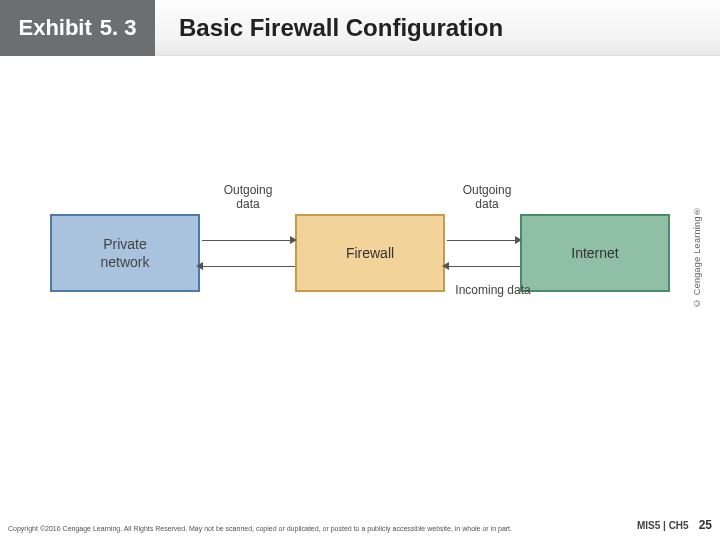  Describe the element at coordinates (594, 253) in the screenshot. I see `internet-label: Internet` at that location.